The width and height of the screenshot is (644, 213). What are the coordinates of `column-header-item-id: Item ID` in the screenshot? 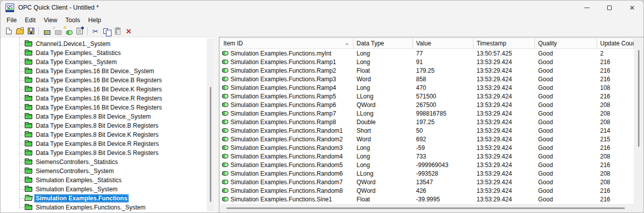 It's located at (287, 43).